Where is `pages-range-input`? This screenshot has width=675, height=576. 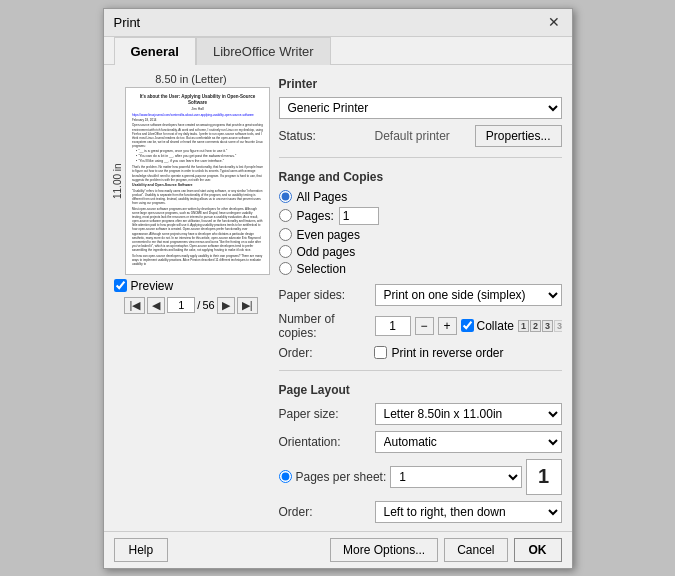
pages-range-input is located at coordinates (359, 216).